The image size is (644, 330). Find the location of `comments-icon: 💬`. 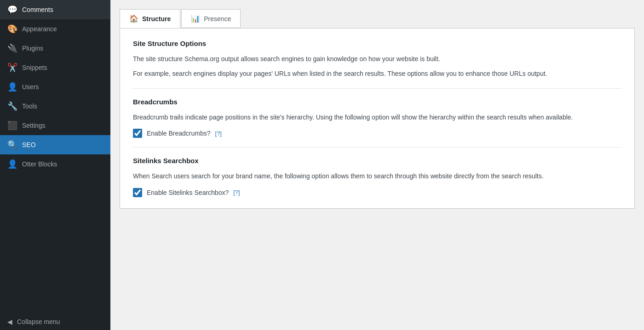

comments-icon: 💬 is located at coordinates (12, 10).